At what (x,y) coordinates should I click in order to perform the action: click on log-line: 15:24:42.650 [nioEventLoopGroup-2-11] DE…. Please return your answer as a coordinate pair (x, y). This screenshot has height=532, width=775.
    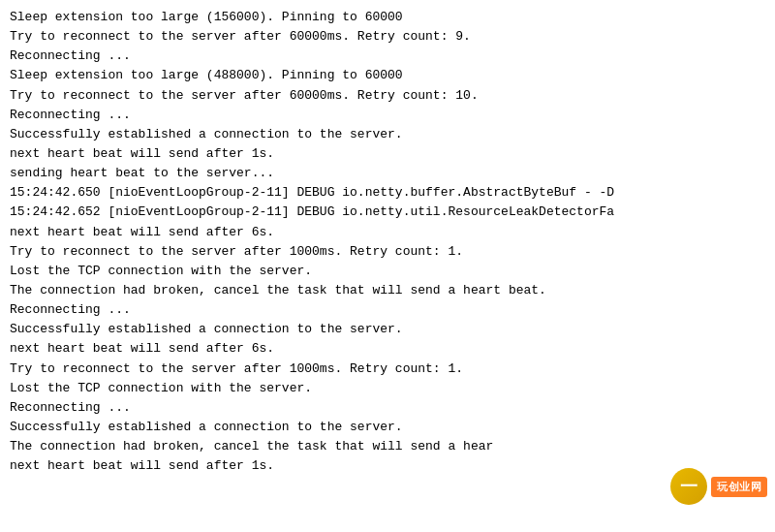
    Looking at the image, I should click on (388, 193).